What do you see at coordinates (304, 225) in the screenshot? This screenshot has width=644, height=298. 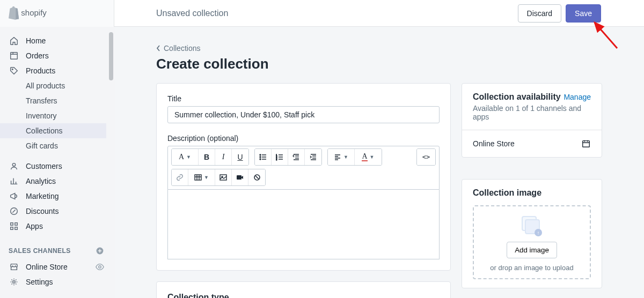 I see `description-editor` at bounding box center [304, 225].